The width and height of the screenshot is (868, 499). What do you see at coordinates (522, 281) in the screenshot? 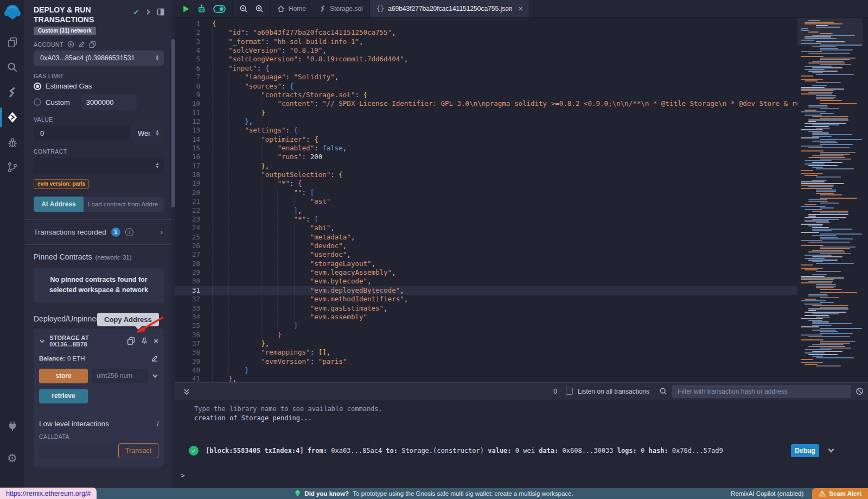
I see `code-line: 30 "evm.bytecode",` at bounding box center [522, 281].